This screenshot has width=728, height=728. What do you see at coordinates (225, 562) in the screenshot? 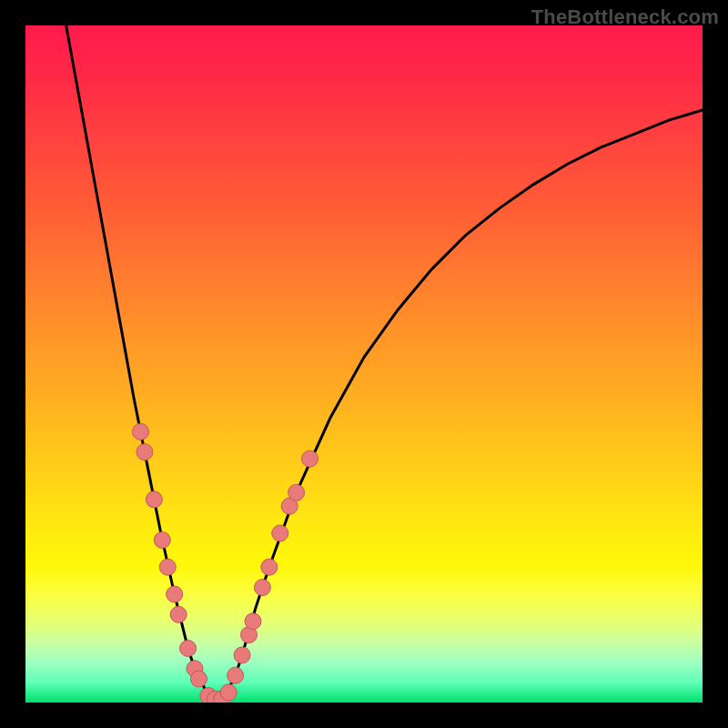
I see `marker-layer` at bounding box center [225, 562].